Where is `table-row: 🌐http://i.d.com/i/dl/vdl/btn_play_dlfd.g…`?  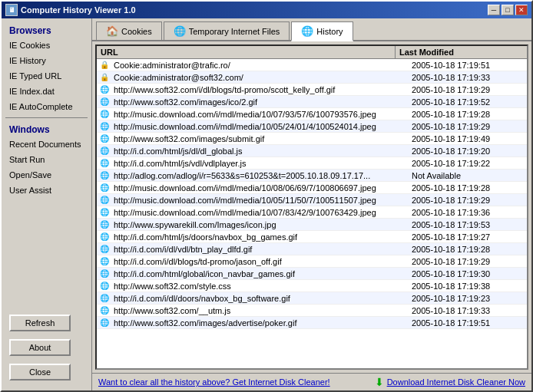 table-row: 🌐http://i.d.com/i/dl/vdl/btn_play_dlfd.g… is located at coordinates (312, 249).